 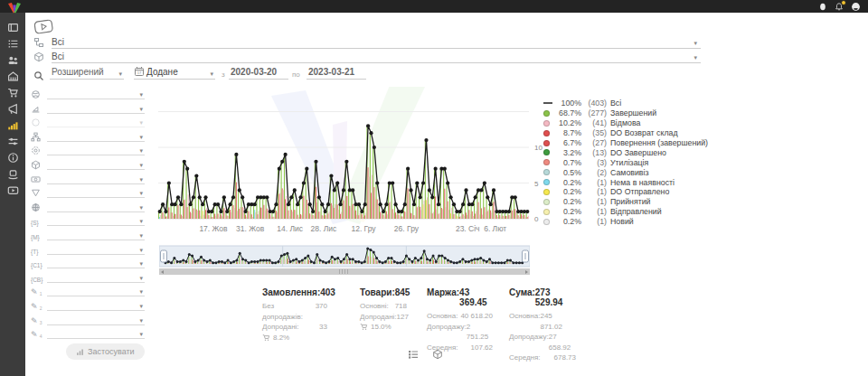 I want to click on legend-item: 10.2%(41)Відмова, so click(x=626, y=123).